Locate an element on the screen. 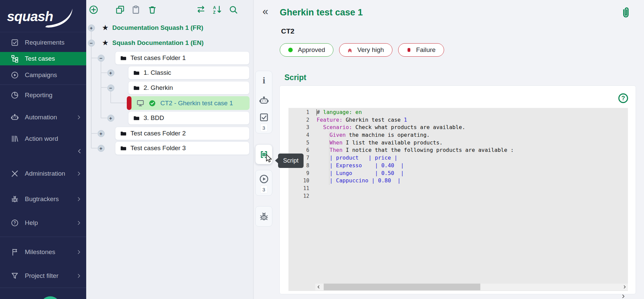 This screenshot has width=644, height=299. tree-folder-row: 1. Classic is located at coordinates (189, 73).